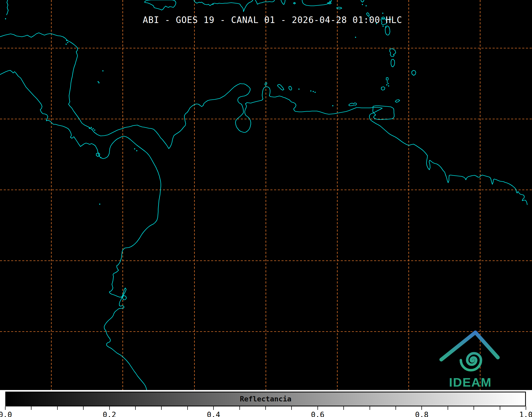  I want to click on ideam-logo, so click(468, 351).